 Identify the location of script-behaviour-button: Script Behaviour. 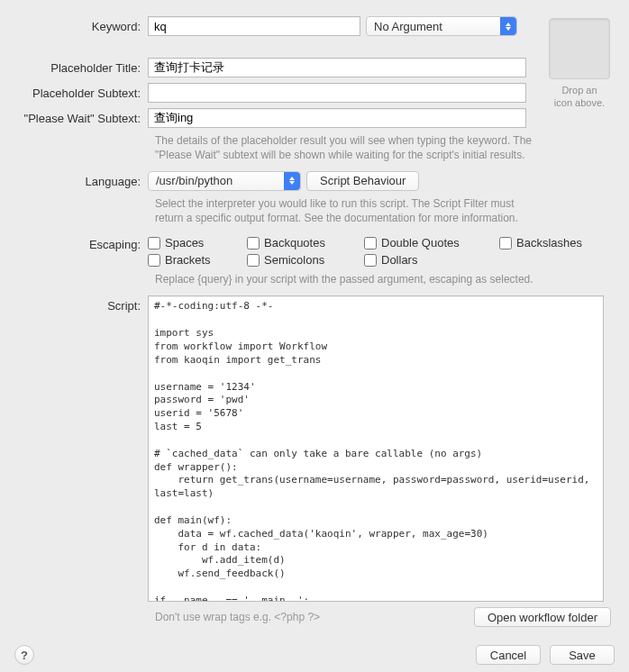
(362, 181).